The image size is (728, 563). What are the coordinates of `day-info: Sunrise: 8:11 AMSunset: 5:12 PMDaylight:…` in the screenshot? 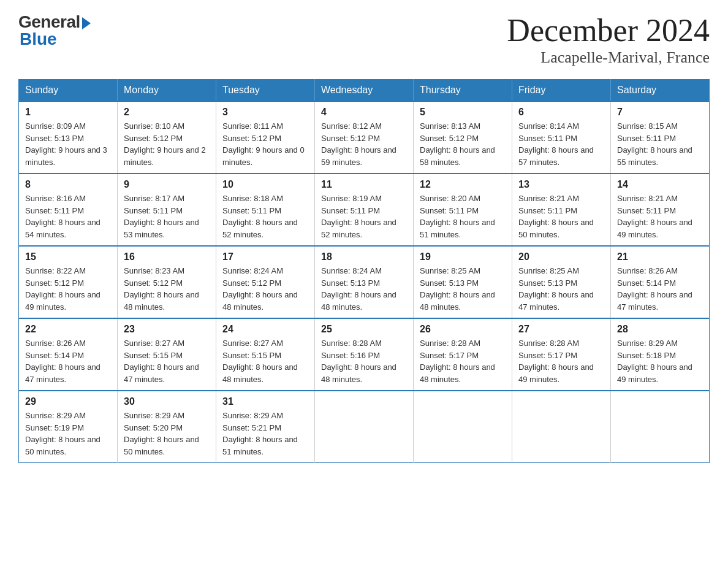 It's located at (265, 144).